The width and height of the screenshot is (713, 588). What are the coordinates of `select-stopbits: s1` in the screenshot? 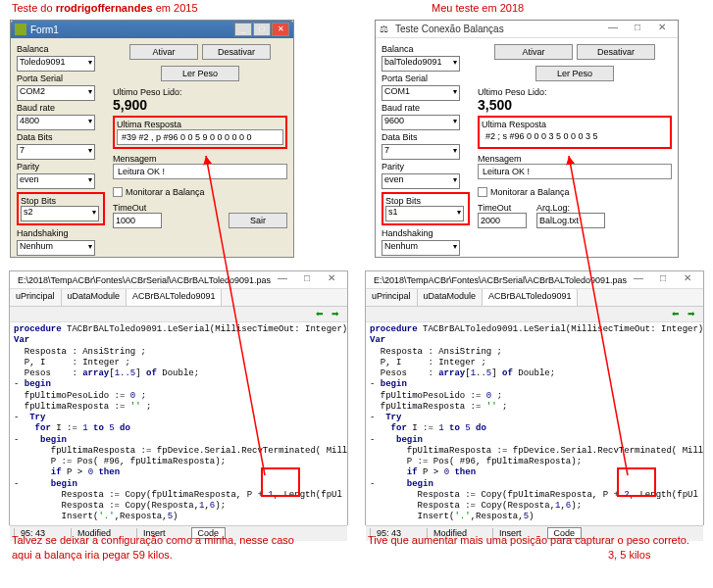 It's located at (425, 214).